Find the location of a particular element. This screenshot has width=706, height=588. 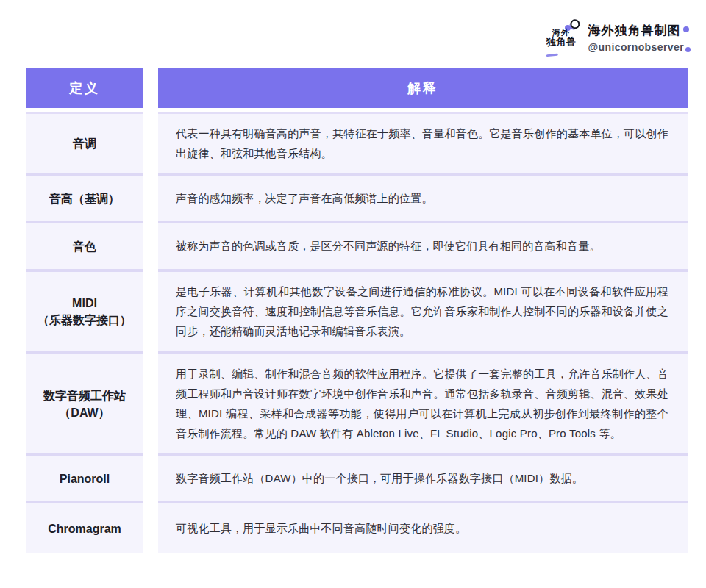

term-cell: Chromagram is located at coordinates (85, 527).